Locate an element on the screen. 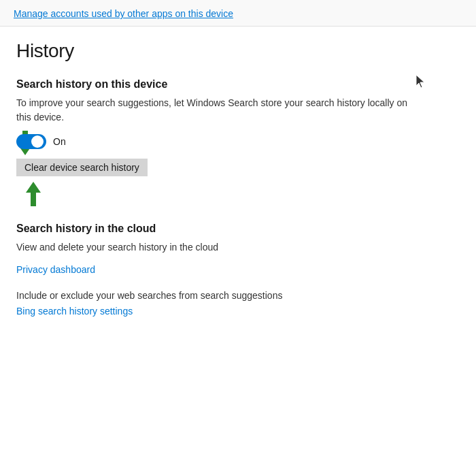 The image size is (476, 452). device-history-subtitle: Search history on this device is located at coordinates (238, 84).